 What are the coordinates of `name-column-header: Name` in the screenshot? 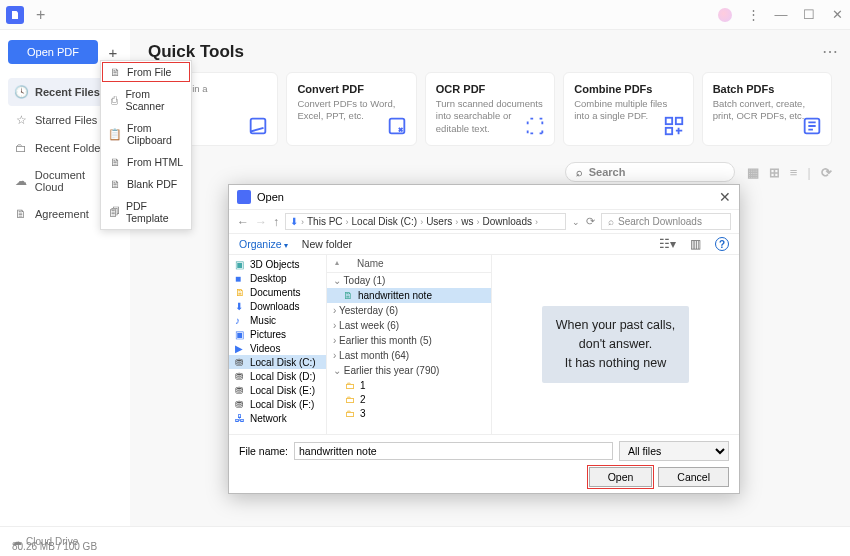 It's located at (370, 264).